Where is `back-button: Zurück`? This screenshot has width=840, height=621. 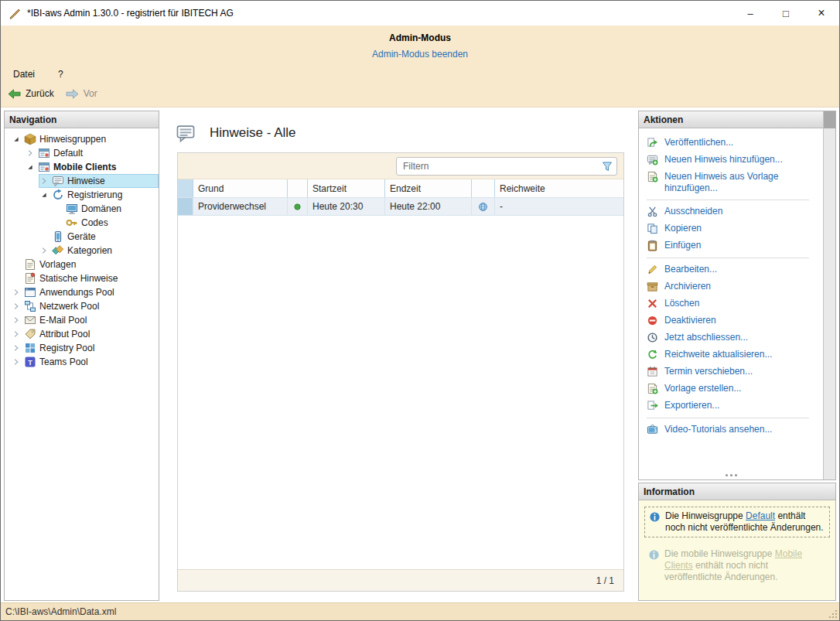
back-button: Zurück is located at coordinates (31, 94).